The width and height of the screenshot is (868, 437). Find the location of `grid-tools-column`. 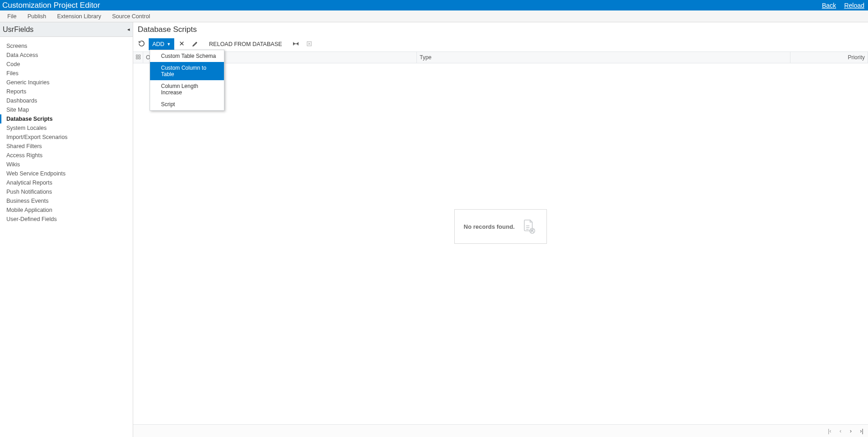

grid-tools-column is located at coordinates (138, 57).